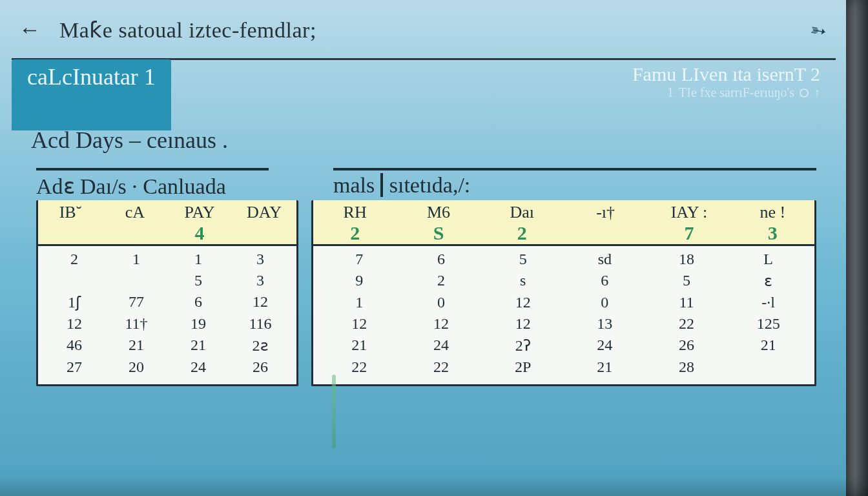  What do you see at coordinates (167, 260) in the screenshot?
I see `table-row: 2113` at bounding box center [167, 260].